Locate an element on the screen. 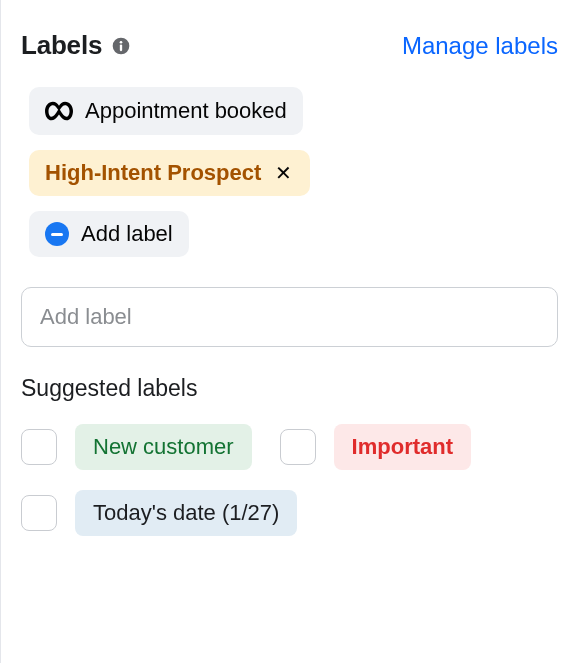  suggested-chip-text: Today's date (1/27) is located at coordinates (186, 513).